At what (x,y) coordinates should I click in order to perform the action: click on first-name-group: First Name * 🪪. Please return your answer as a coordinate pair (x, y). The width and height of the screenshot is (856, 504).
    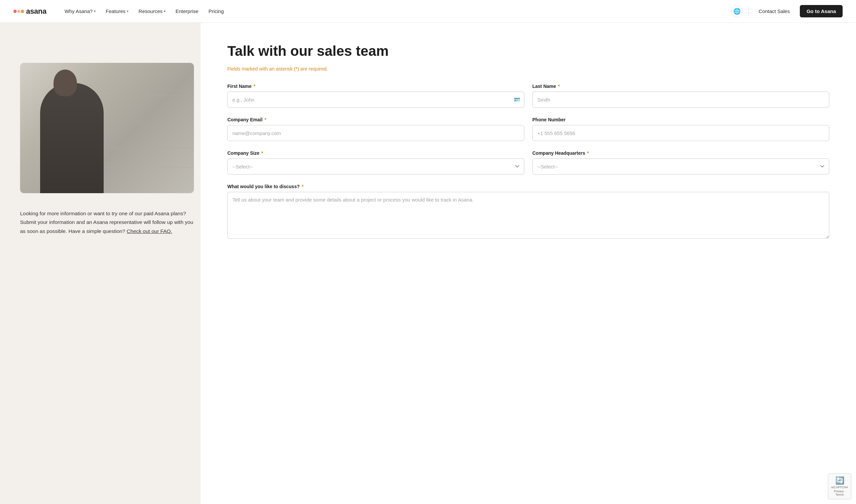
    Looking at the image, I should click on (376, 96).